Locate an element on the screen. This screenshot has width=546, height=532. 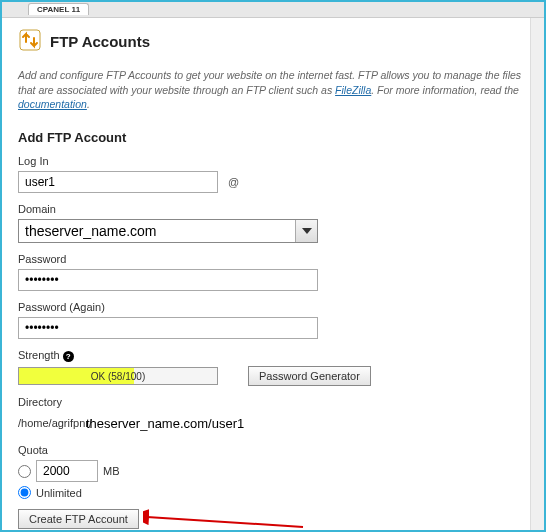
domain-select: theserver_name.com is located at coordinates (168, 231).